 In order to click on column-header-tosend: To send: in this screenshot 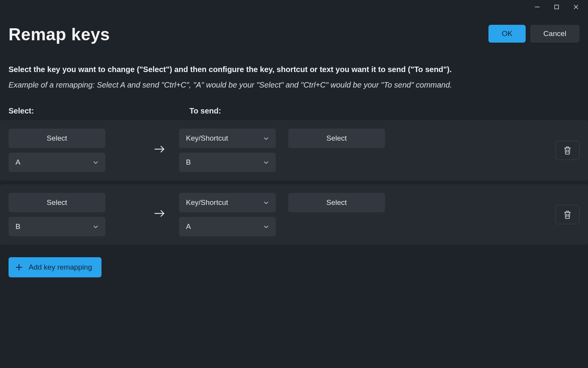, I will do `click(384, 111)`.